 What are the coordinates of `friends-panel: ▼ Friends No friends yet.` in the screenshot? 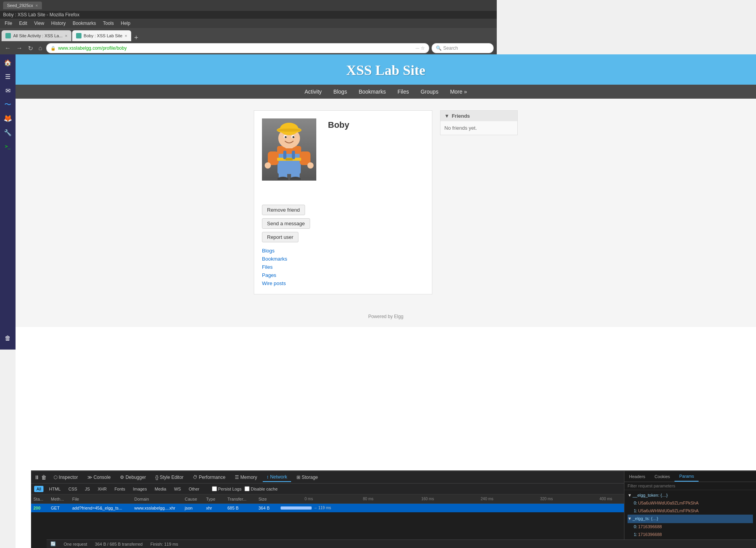 It's located at (468, 123).